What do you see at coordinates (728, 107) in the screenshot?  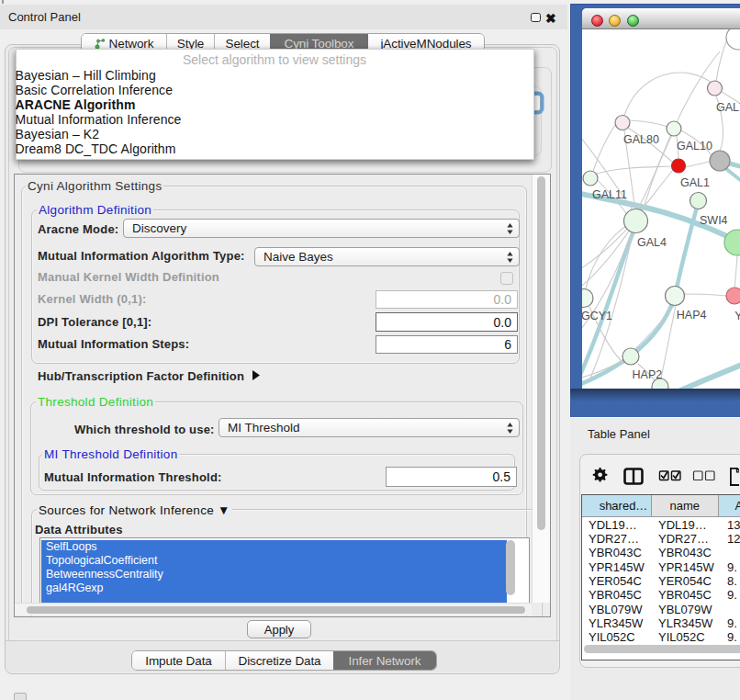 I see `svg-text: GAL7` at bounding box center [728, 107].